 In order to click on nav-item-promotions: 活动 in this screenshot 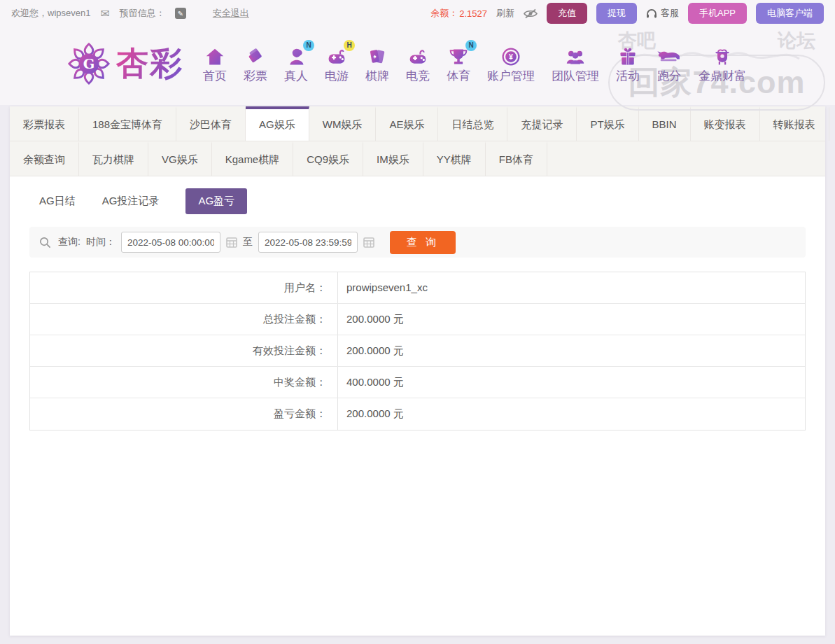, I will do `click(628, 64)`.